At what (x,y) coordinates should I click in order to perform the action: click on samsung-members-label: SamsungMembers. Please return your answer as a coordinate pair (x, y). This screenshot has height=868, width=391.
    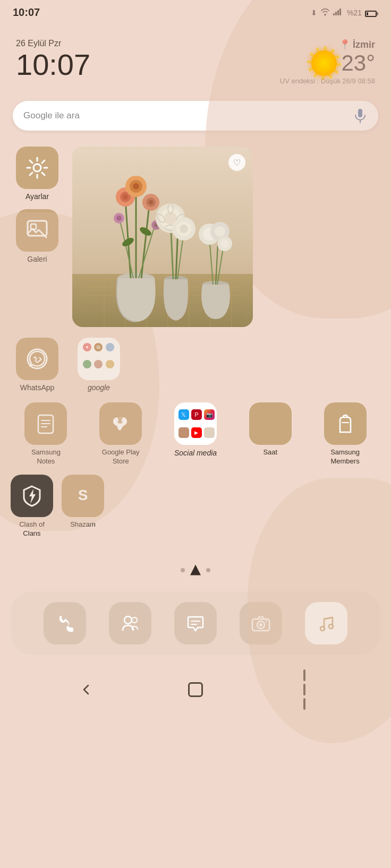
    Looking at the image, I should click on (345, 457).